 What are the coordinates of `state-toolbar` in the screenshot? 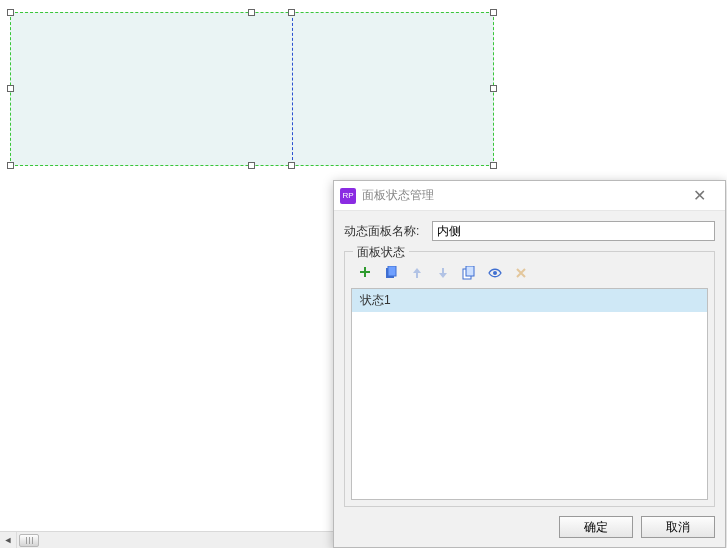 It's located at (530, 271).